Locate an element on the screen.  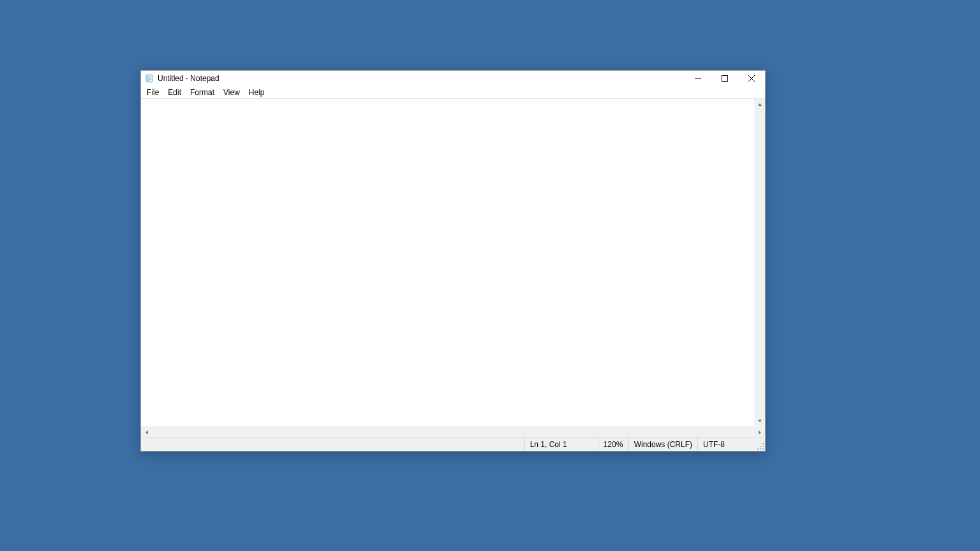
resize-grip-icon is located at coordinates (760, 444).